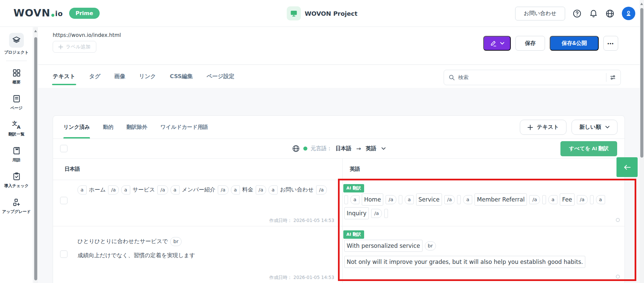 The image size is (644, 283). What do you see at coordinates (383, 246) in the screenshot?
I see `translation-text-field: With personalized service` at bounding box center [383, 246].